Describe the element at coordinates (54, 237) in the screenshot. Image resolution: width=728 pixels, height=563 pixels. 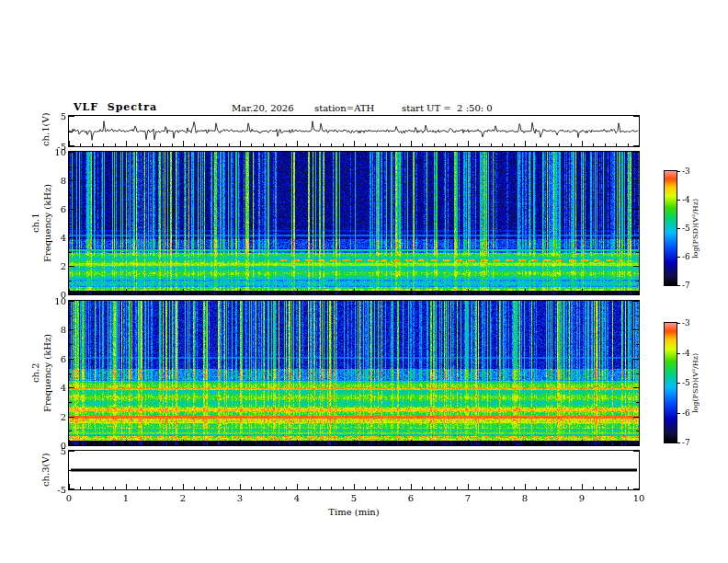
I see `y-tick-label: 4` at that location.